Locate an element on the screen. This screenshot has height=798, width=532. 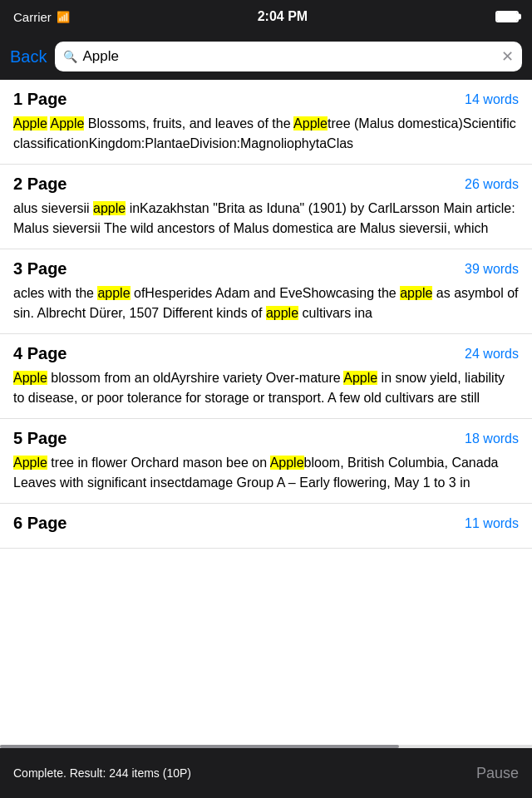
page-title-3: 3 Page is located at coordinates (40, 269).